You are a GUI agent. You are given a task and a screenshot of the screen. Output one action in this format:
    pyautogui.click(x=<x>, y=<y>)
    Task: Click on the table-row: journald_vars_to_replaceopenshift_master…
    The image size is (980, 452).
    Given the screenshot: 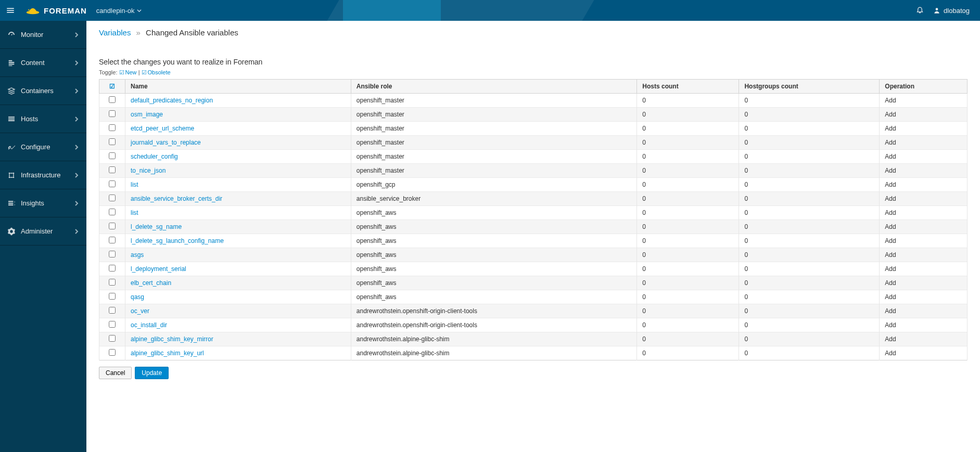 What is the action you would take?
    pyautogui.click(x=533, y=143)
    